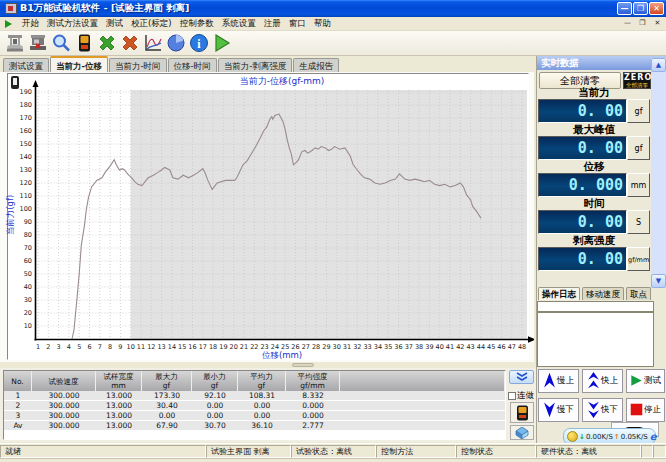 This screenshot has height=462, width=666. I want to click on jog-label: 测试, so click(652, 381).